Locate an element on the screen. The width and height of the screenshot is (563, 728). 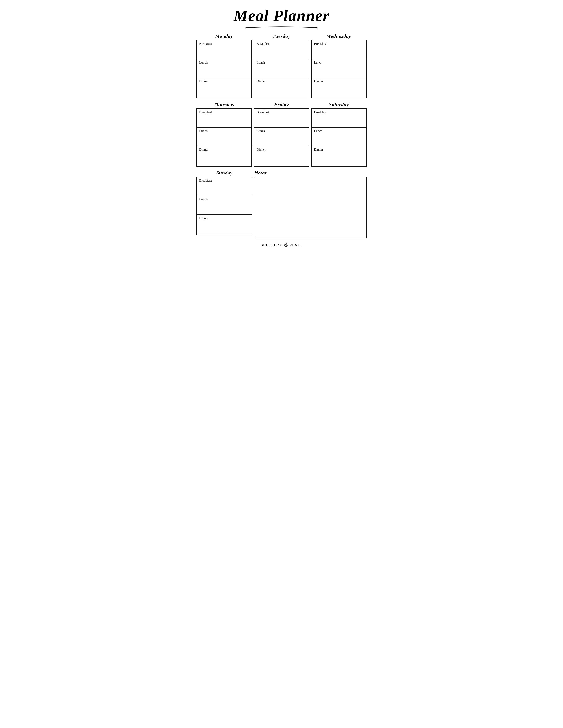
tuesday-lunch-cell: Lunch is located at coordinates (282, 69).